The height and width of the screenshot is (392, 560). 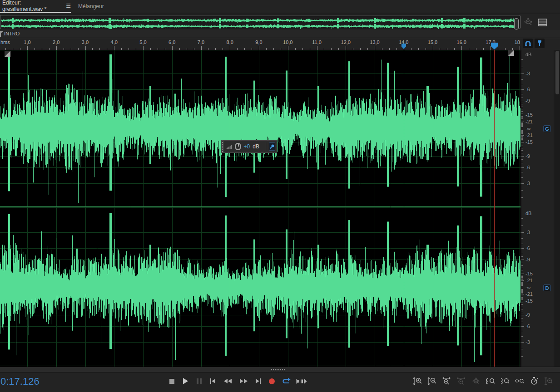 What do you see at coordinates (249, 147) in the screenshot?
I see `volume-hud: +0 dB` at bounding box center [249, 147].